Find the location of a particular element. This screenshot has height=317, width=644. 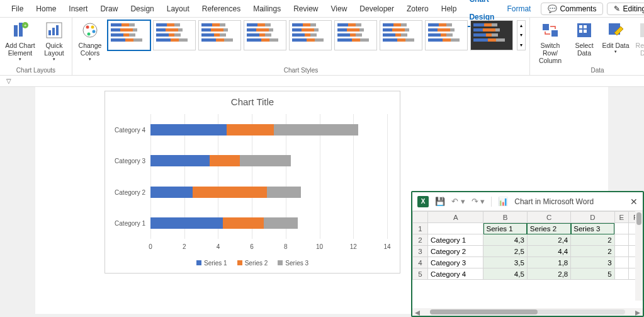

cell: Category 3 is located at coordinates (456, 263).